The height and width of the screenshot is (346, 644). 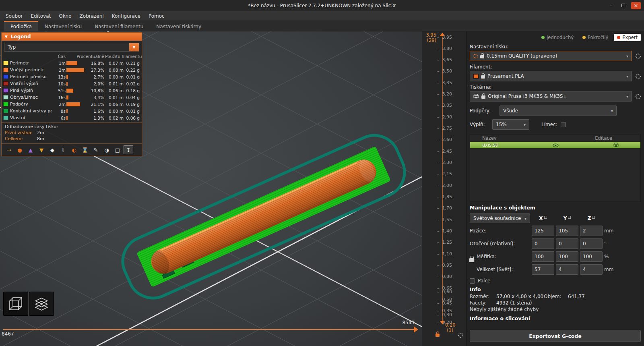 What do you see at coordinates (551, 56) in the screenshot?
I see `print-settings-dropdown: 0.15mm QUALITY (upraveno) ▾` at bounding box center [551, 56].